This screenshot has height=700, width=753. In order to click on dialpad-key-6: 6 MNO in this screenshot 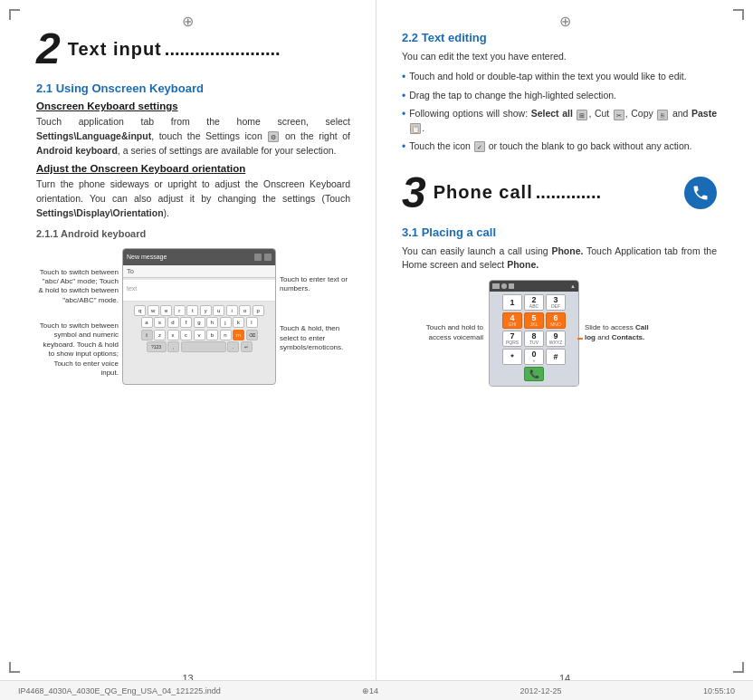, I will do `click(556, 321)`.